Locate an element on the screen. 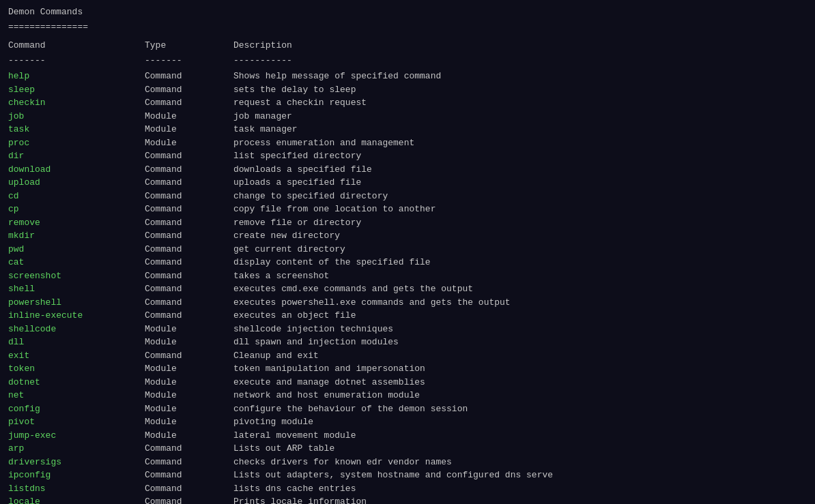  table-row: tokenModuletoken manipulation and impers… is located at coordinates (408, 369).